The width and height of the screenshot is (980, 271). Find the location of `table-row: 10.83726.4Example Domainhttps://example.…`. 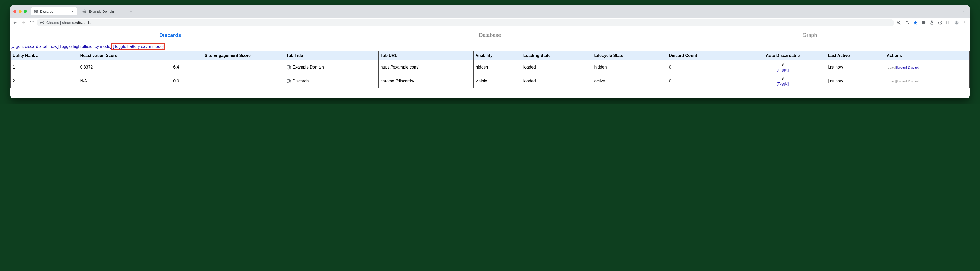

table-row: 10.83726.4Example Domainhttps://example.… is located at coordinates (490, 67).